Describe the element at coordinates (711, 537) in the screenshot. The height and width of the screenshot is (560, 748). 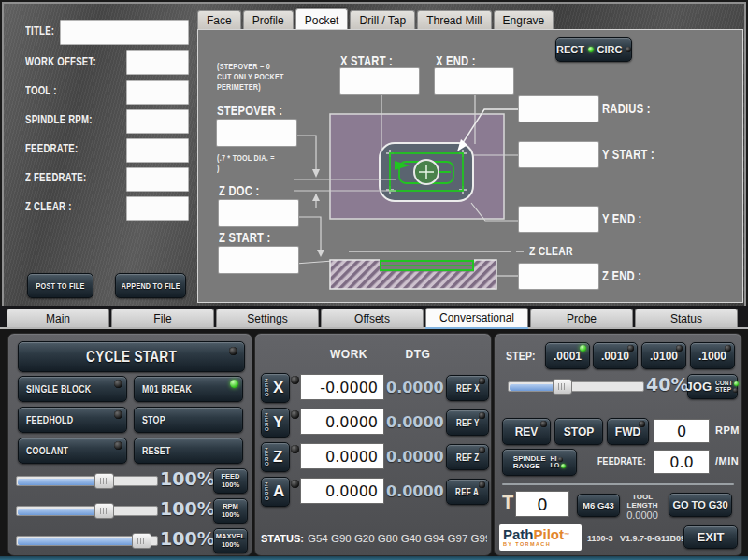
I see `exit-button: EXIT` at that location.